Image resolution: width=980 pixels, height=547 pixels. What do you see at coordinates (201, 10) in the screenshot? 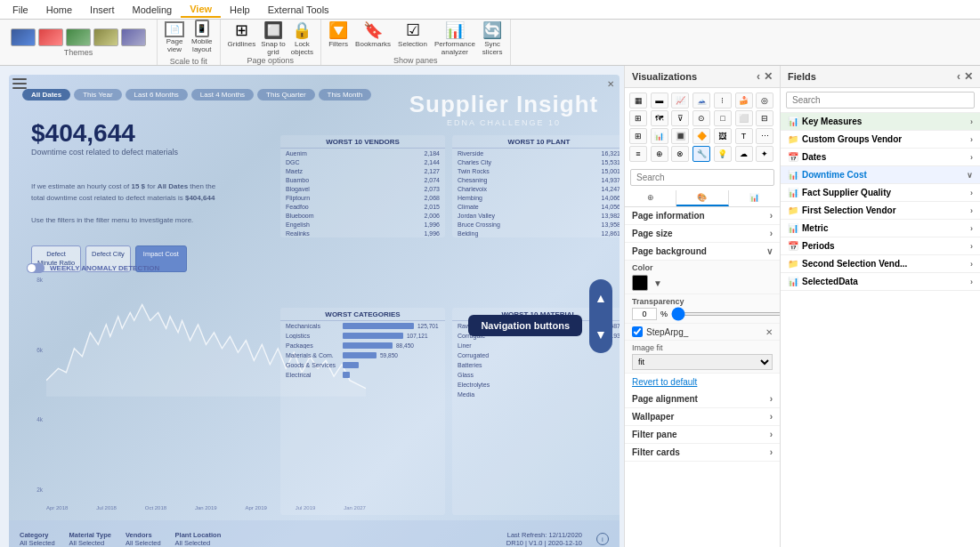
I see `ribbon-tab-view: View` at bounding box center [201, 10].